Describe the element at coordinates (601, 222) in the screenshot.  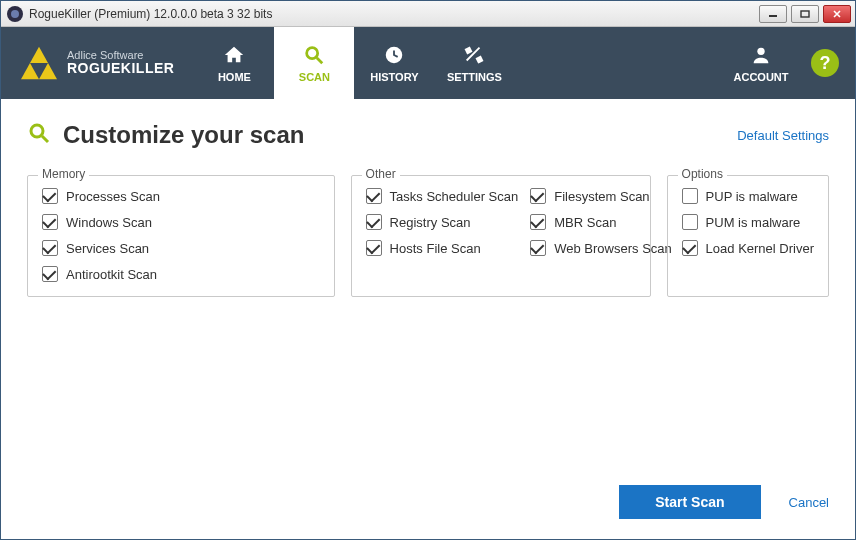
I see `chk-mbr-scan: MBR Scan` at that location.